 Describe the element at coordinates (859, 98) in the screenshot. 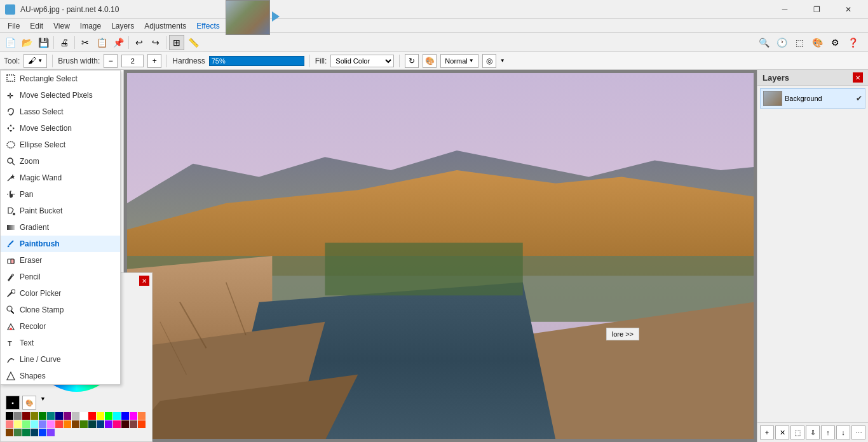

I see `layer-visibility-background: ✔` at that location.